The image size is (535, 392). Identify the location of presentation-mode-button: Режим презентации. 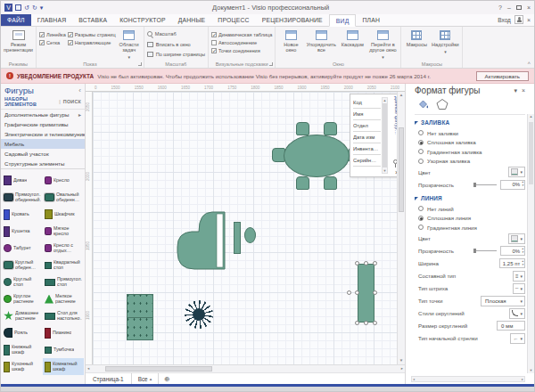
(18, 45).